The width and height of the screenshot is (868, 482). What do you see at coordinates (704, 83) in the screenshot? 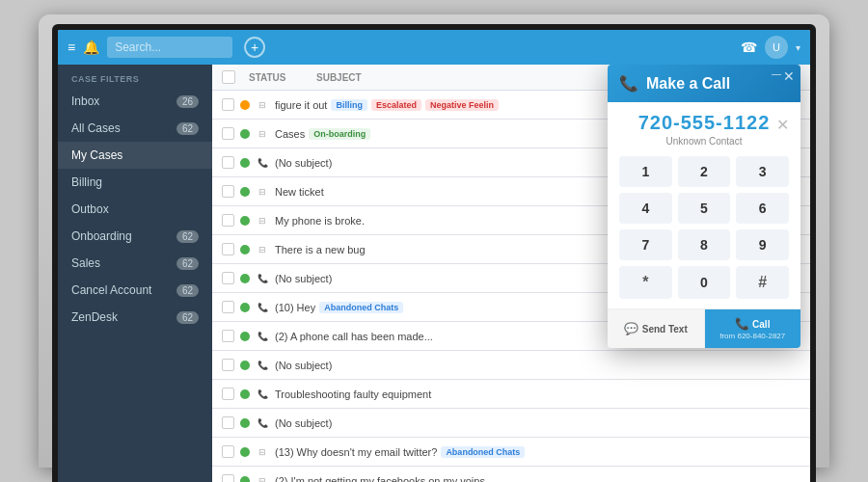
I see `phone-header: 📞 Make a Call — ✕` at bounding box center [704, 83].